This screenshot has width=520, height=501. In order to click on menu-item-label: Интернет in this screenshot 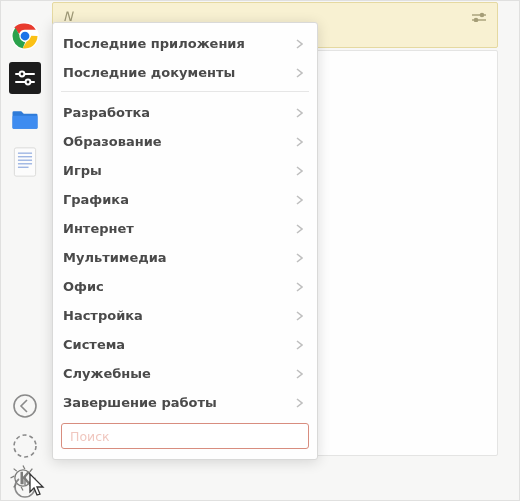, I will do `click(176, 228)`.